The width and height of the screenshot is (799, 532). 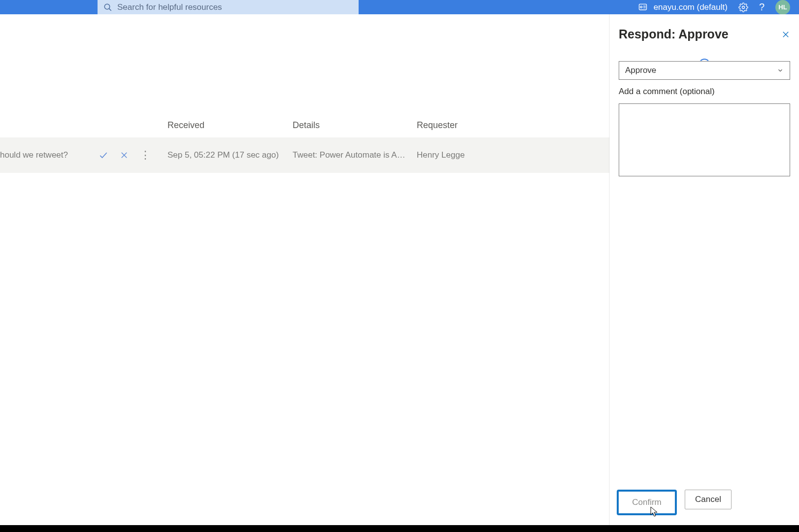 What do you see at coordinates (704, 120) in the screenshot?
I see `panel-body: Approve Add a comment (optional)` at bounding box center [704, 120].